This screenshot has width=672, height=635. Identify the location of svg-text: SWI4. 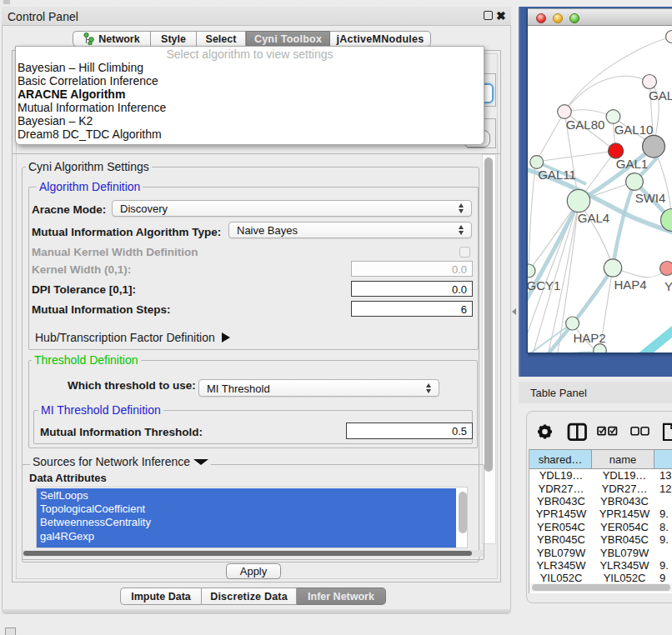
(650, 198).